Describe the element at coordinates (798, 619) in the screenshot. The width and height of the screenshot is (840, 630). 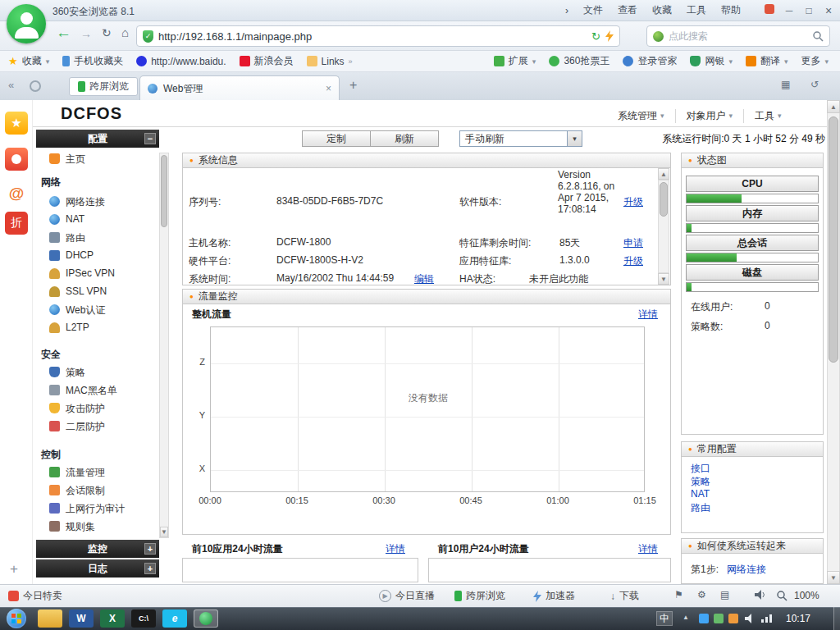
I see `taskbar-clock: 10:17` at that location.